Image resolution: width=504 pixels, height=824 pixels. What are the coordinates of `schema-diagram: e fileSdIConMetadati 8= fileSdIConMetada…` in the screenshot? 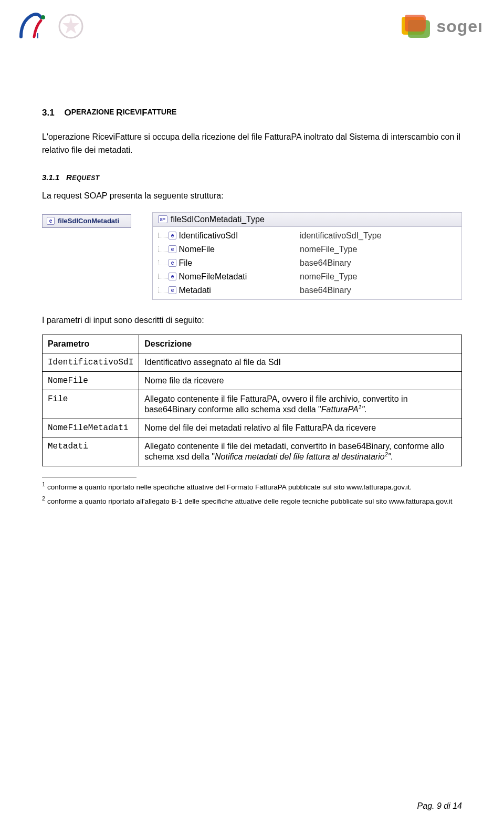 It's located at (252, 256).